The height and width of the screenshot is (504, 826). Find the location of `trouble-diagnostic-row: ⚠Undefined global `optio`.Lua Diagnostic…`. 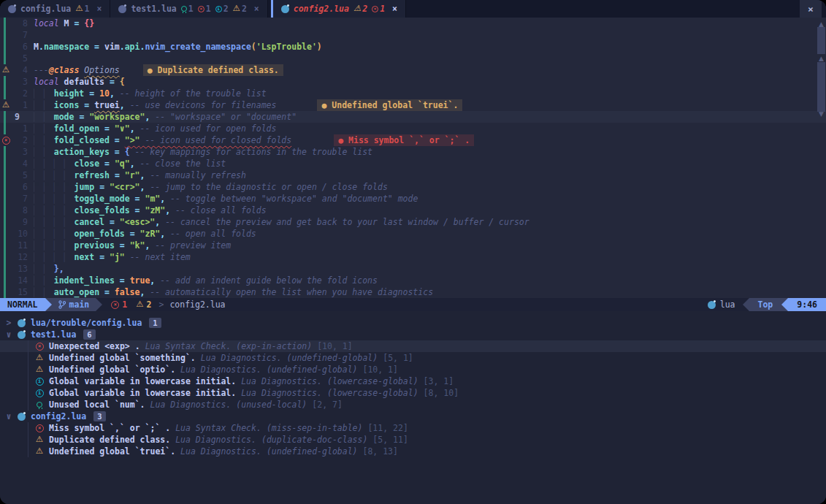

trouble-diagnostic-row: ⚠Undefined global `optio`.Lua Diagnostic… is located at coordinates (413, 370).